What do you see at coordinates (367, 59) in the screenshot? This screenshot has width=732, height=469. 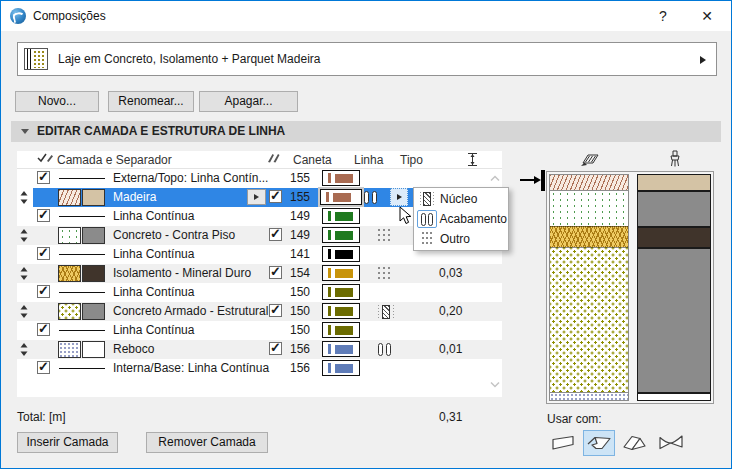 I see `composition-selector: Laje em Concreto, Isolamento + Parquet M…` at bounding box center [367, 59].